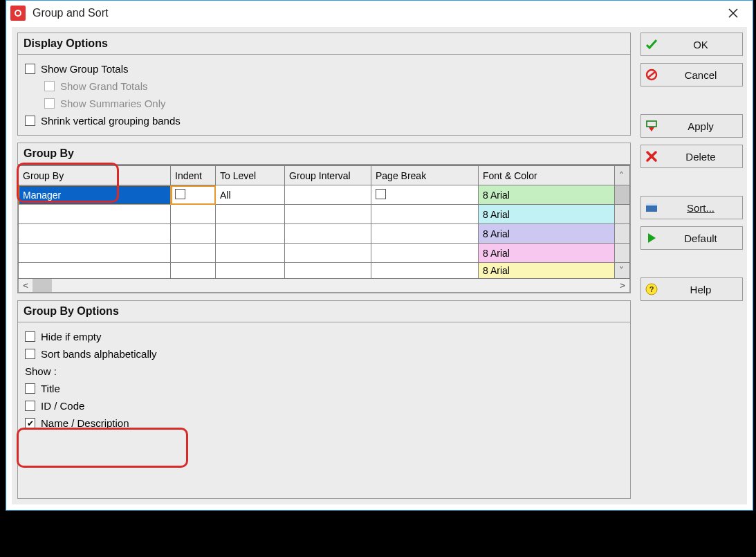 Image resolution: width=756 pixels, height=557 pixels. I want to click on delete-button: Delete, so click(692, 156).